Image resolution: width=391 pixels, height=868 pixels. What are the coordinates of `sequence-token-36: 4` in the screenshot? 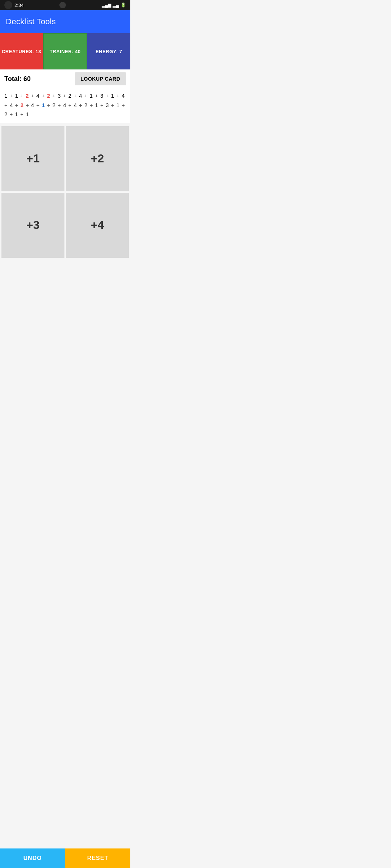 It's located at (77, 105).